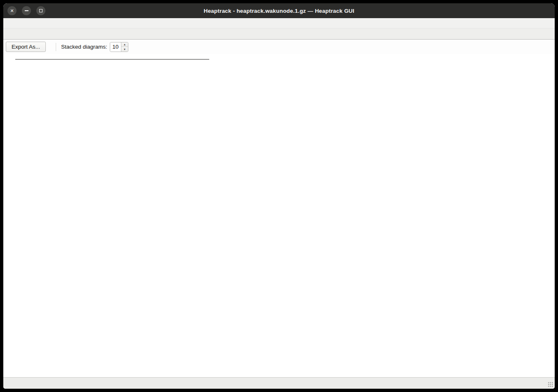 This screenshot has width=558, height=392. What do you see at coordinates (26, 47) in the screenshot?
I see `export-as-button: Export As...` at bounding box center [26, 47].